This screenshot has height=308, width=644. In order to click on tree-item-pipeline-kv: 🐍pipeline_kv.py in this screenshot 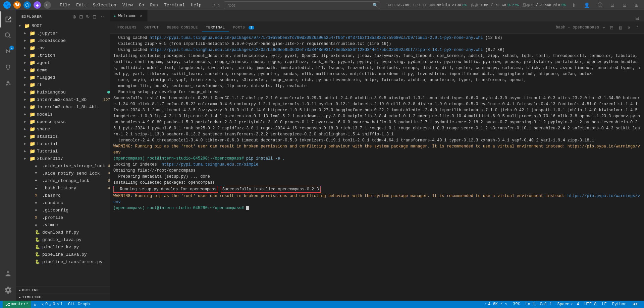, I will do `click(63, 247)`.